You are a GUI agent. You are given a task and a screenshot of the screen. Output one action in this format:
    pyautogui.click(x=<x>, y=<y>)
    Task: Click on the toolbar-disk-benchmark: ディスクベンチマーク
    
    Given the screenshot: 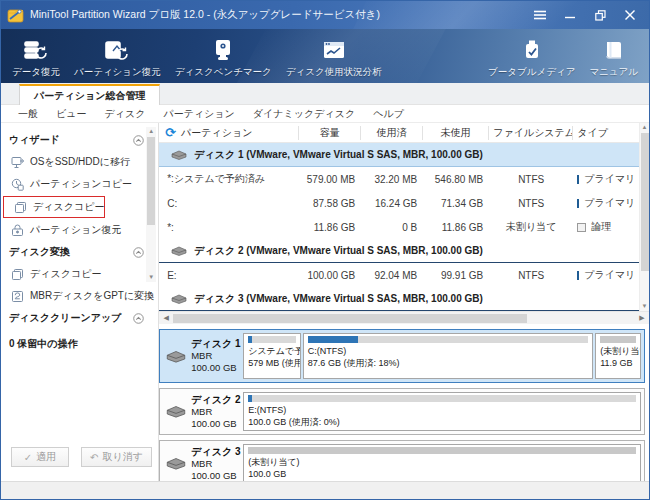 What is the action you would take?
    pyautogui.click(x=224, y=56)
    